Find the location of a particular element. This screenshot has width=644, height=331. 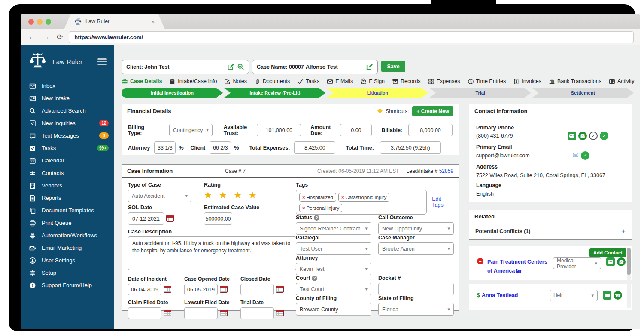

contact-role-select: Heir▾ is located at coordinates (574, 296).